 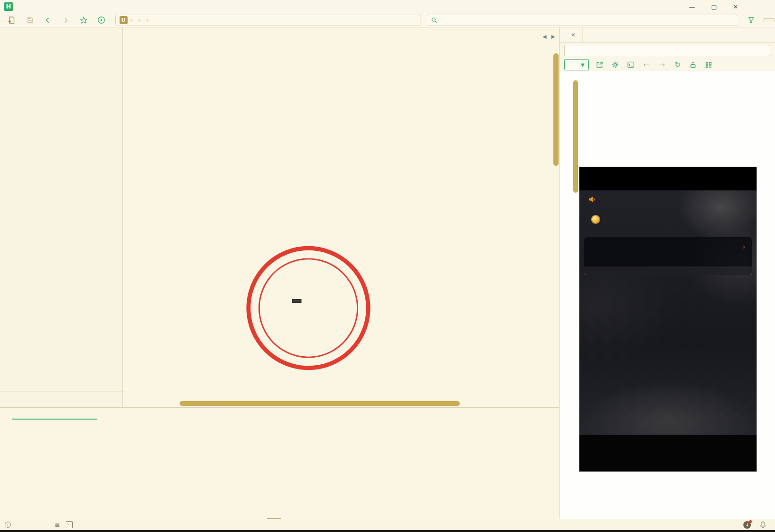 What do you see at coordinates (714, 7) in the screenshot?
I see `window-controls: — ▢ ✕` at bounding box center [714, 7].